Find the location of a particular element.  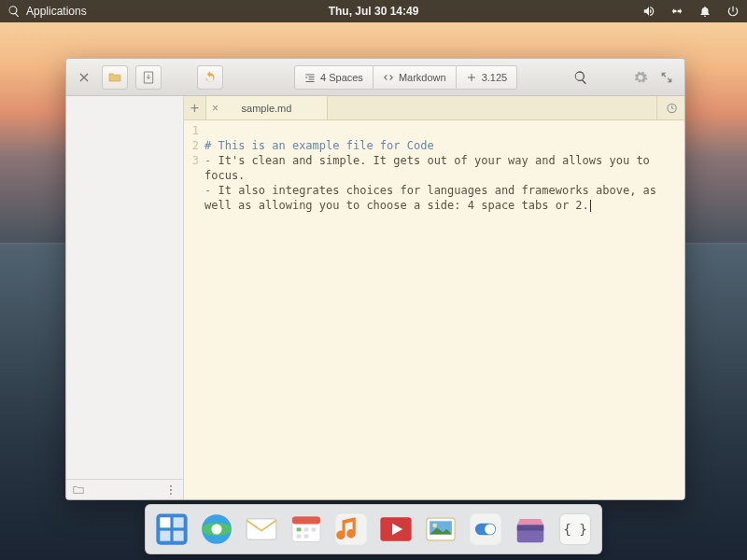

window-close-button is located at coordinates (84, 77).